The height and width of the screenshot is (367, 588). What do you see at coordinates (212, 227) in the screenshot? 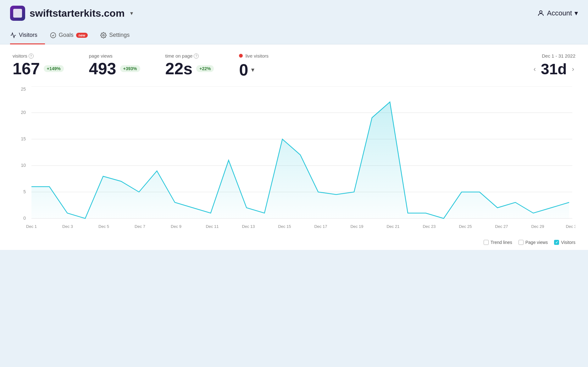
I see `svg-text: Dec 11` at bounding box center [212, 227].